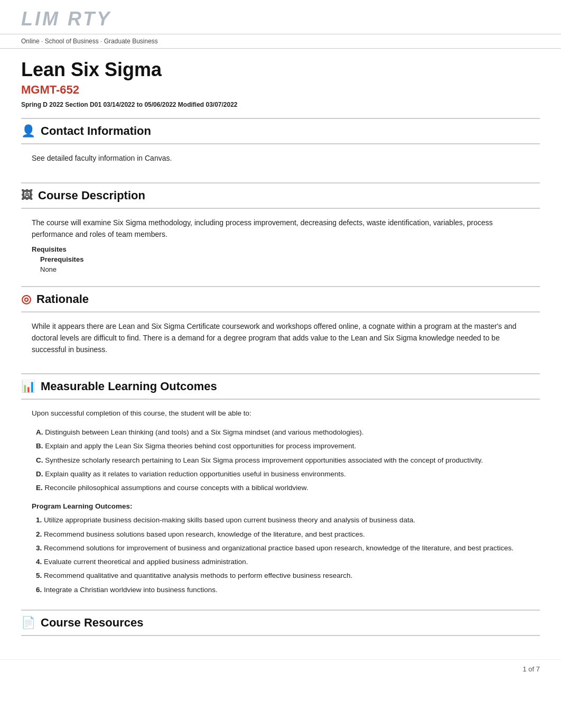 Image resolution: width=561 pixels, height=728 pixels. What do you see at coordinates (280, 338) in the screenshot?
I see `rationale-text: While it appears there are Lean and Six …` at bounding box center [280, 338].